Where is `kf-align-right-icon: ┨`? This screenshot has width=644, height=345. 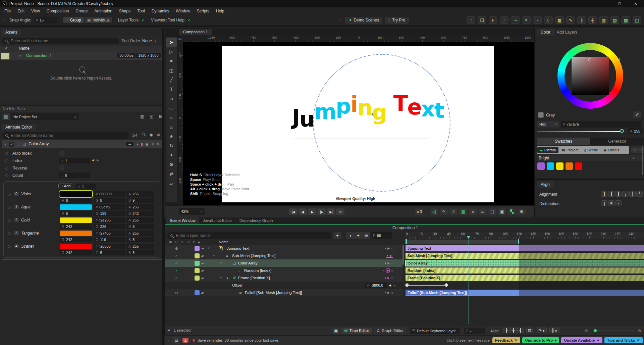
kf-align-right-icon: ┨ is located at coordinates (521, 330).